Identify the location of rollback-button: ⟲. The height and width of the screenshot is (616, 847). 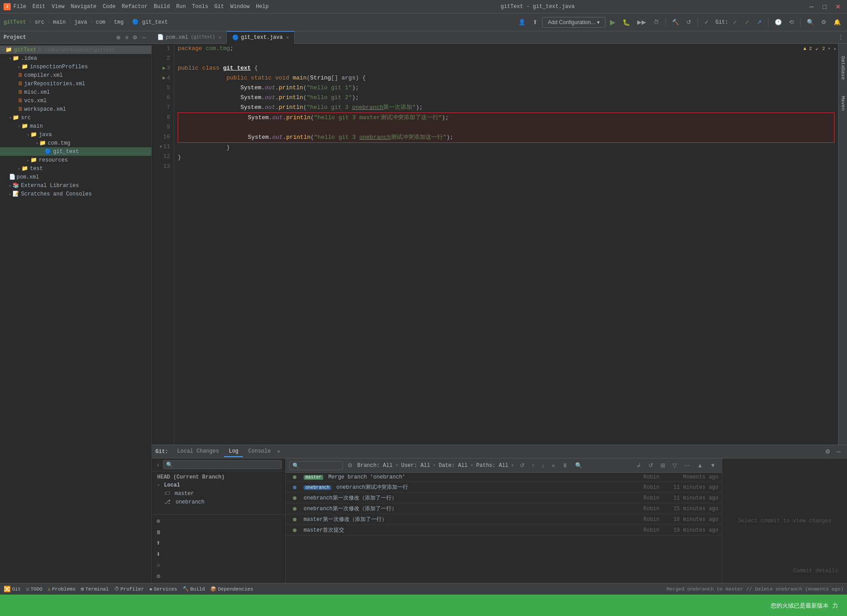
(791, 22).